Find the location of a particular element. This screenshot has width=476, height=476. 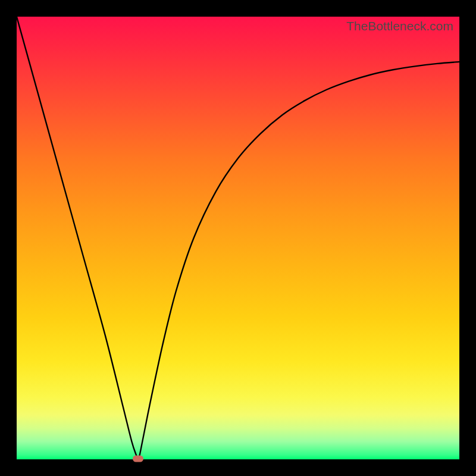

optimum-marker is located at coordinates (138, 458).